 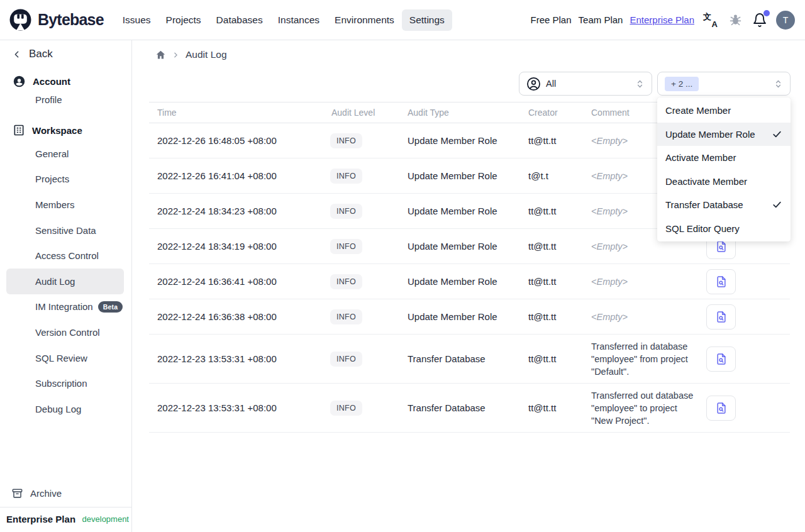 I want to click on sidebar-footer: Enterprise Plan development, so click(x=68, y=519).